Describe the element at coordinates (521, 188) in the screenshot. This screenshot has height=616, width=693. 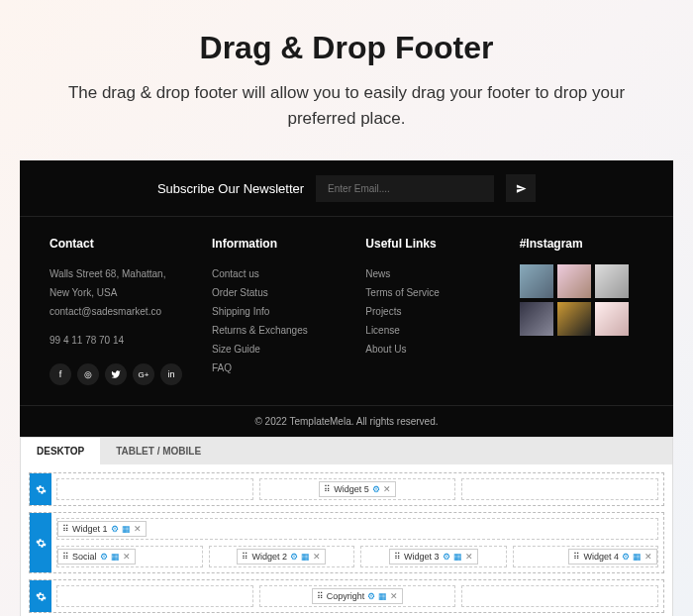
I see `send-icon` at that location.